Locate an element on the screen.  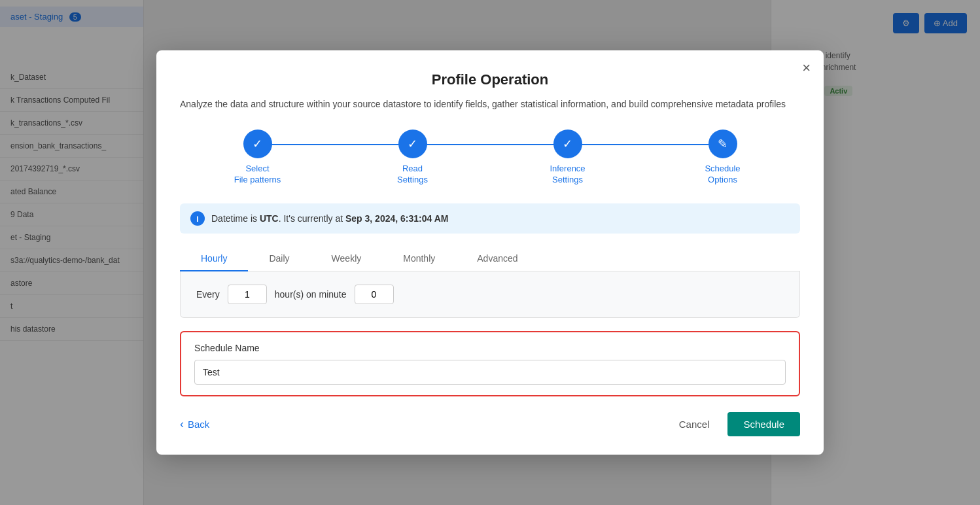
stepper: ✓ SelectFile patterns ✓ ReadSettings ✓ I… is located at coordinates (490, 158).